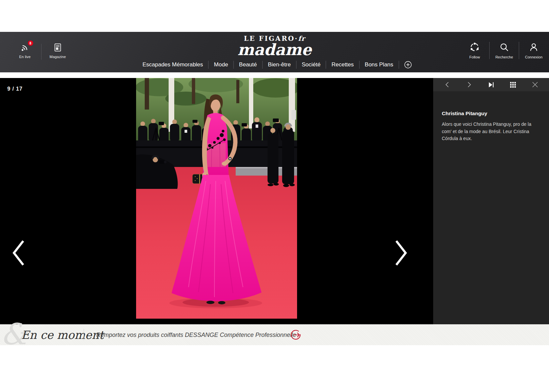 The height and width of the screenshot is (392, 549). Describe the element at coordinates (274, 46) in the screenshot. I see `logo: LE FIGARO·fr madame` at that location.